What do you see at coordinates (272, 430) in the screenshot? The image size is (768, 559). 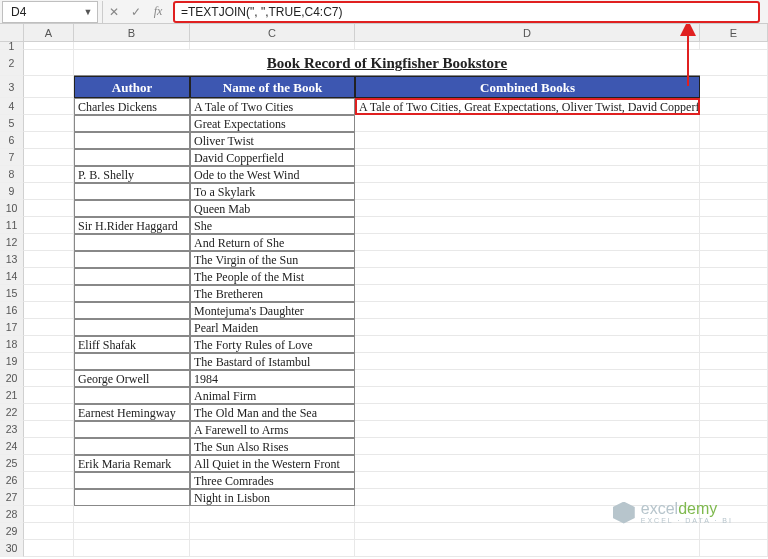 I see `book-cell: A Farewell to Arms` at bounding box center [272, 430].